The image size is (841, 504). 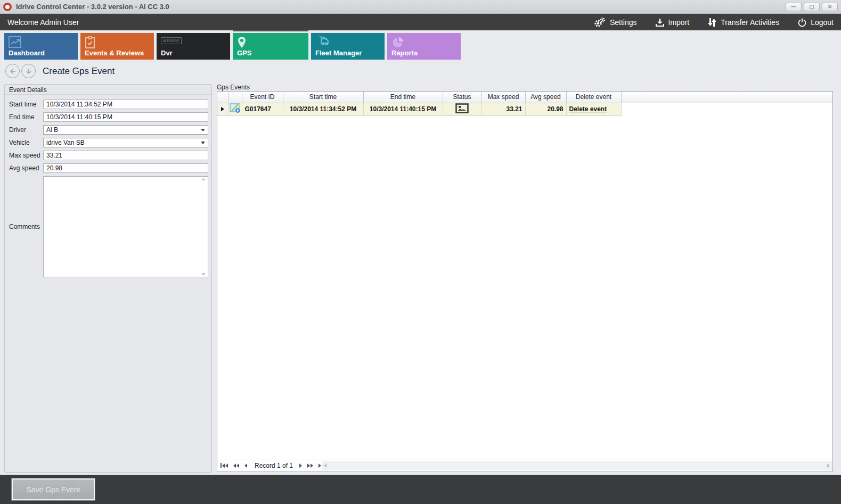 I want to click on record-count-text: Record 1 of 1, so click(x=274, y=466).